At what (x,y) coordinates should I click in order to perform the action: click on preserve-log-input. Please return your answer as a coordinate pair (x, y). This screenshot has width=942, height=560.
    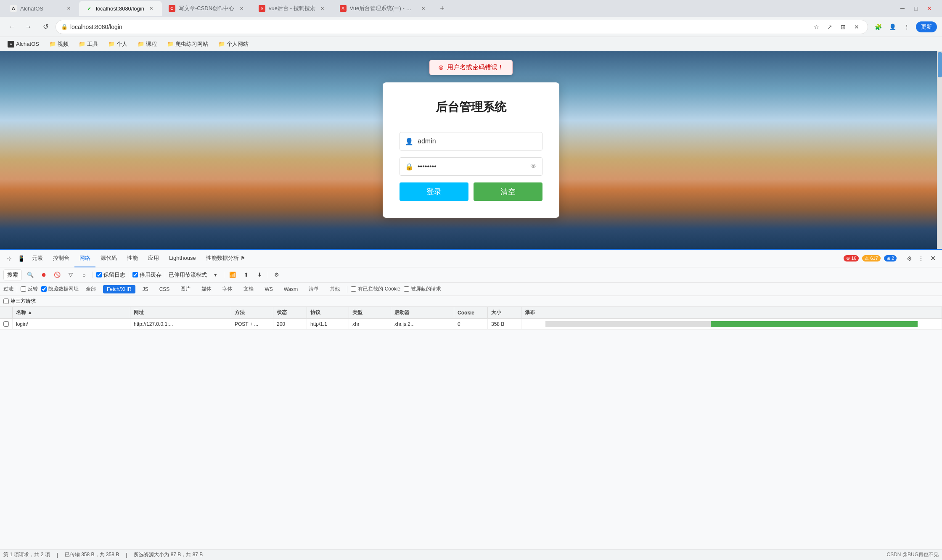
    Looking at the image, I should click on (99, 275).